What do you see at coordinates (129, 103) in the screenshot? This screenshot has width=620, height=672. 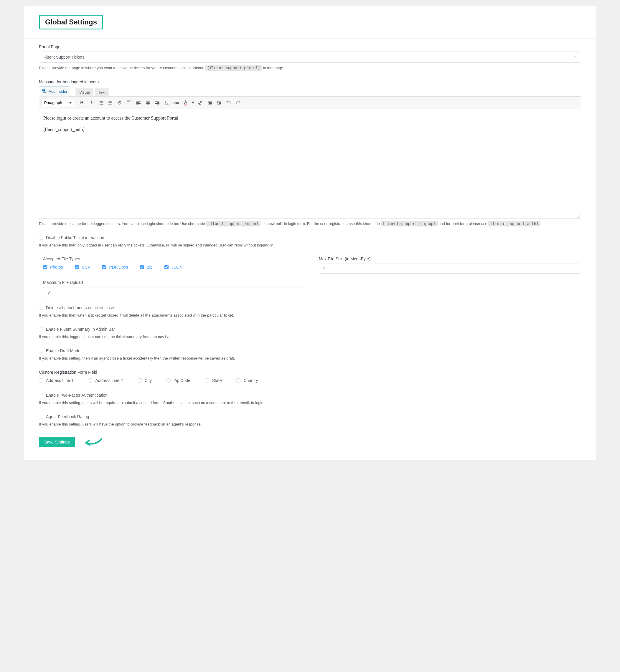 I see `blockquote-icon: “”` at bounding box center [129, 103].